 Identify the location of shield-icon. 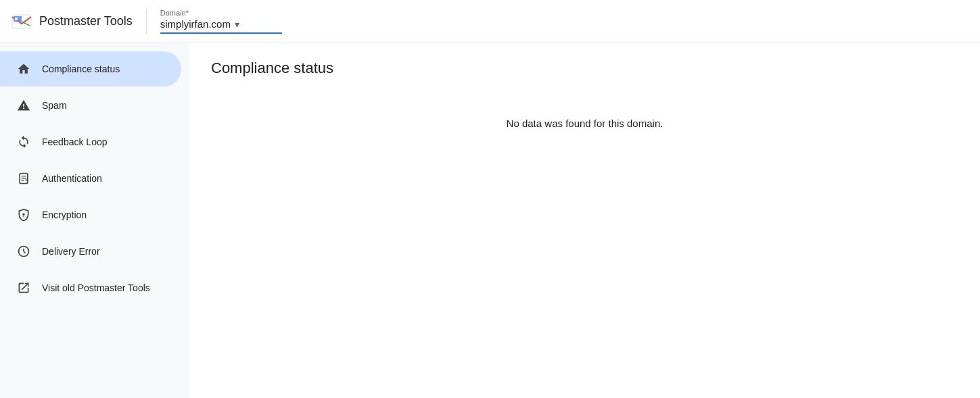
(24, 215).